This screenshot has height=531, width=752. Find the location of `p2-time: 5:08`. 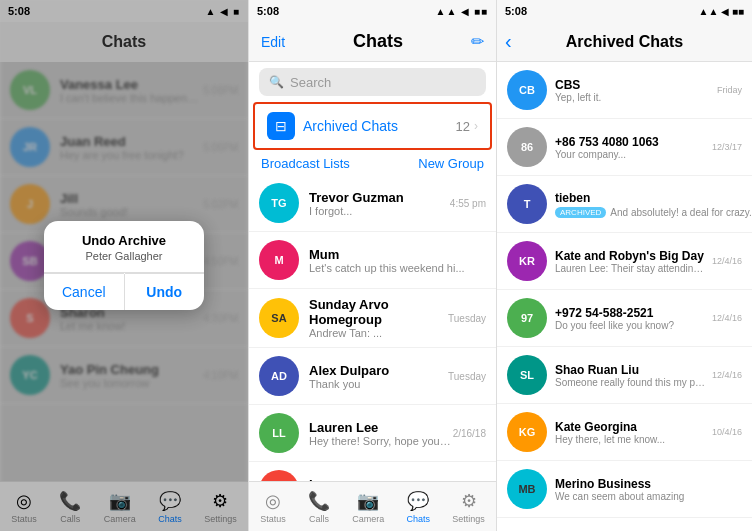

p2-time: 5:08 is located at coordinates (268, 11).